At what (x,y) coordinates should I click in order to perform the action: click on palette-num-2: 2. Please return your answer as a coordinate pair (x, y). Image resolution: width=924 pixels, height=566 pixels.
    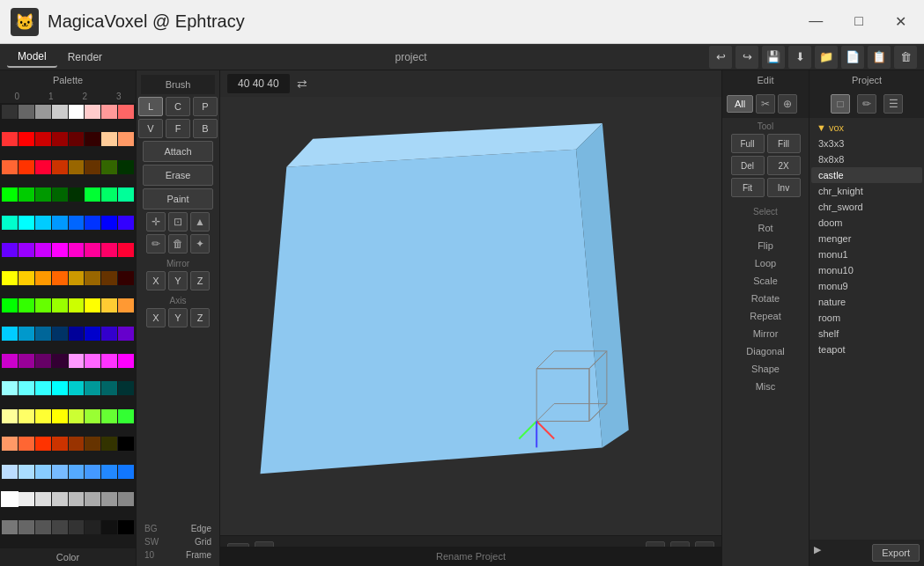
    Looking at the image, I should click on (85, 97).